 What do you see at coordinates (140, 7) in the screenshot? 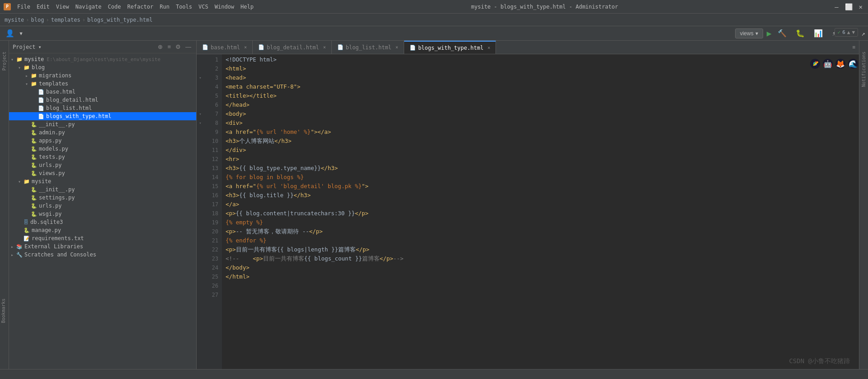
I see `menu-item-refactor: Refactor` at bounding box center [140, 7].